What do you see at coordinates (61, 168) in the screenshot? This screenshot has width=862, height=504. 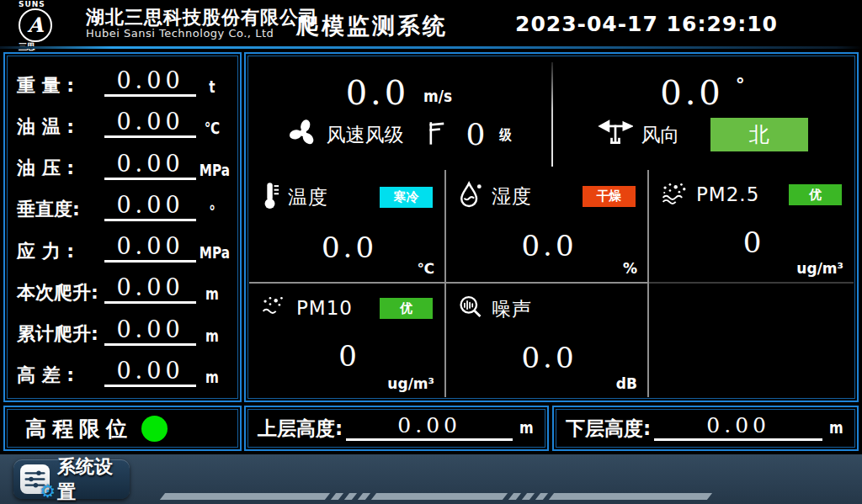 I see `metric-label: 油 压 :` at bounding box center [61, 168].